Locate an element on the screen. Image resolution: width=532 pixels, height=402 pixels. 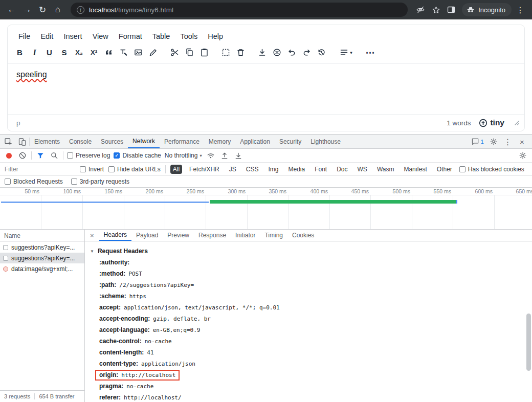
network-conditions-icon is located at coordinates (211, 155).